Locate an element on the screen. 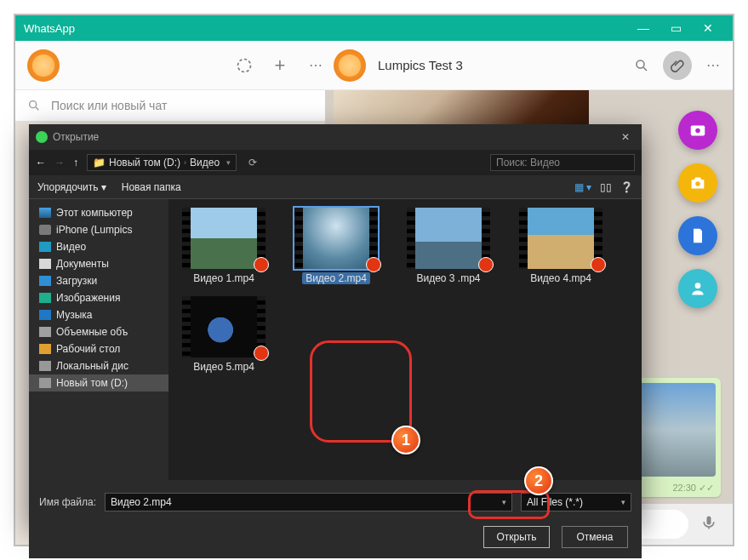  status-icon is located at coordinates (244, 66).